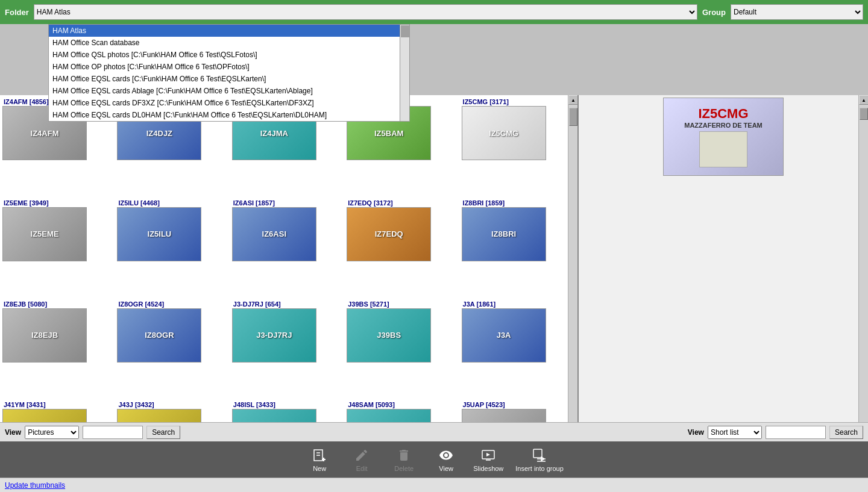 This screenshot has height=492, width=868. I want to click on qsl-item: IZ8BRI [1859]IZ8BRI, so click(518, 249).